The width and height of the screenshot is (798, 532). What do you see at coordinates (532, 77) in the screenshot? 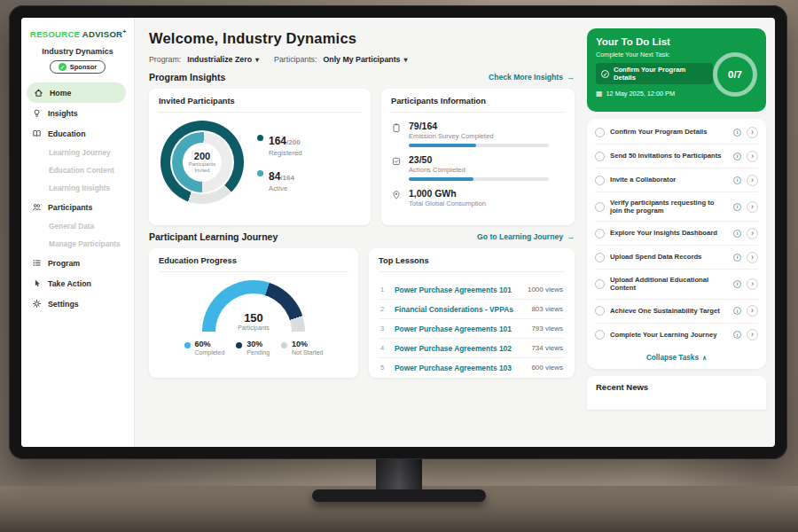
I see `check-more-insights-link: Check More Insights` at bounding box center [532, 77].